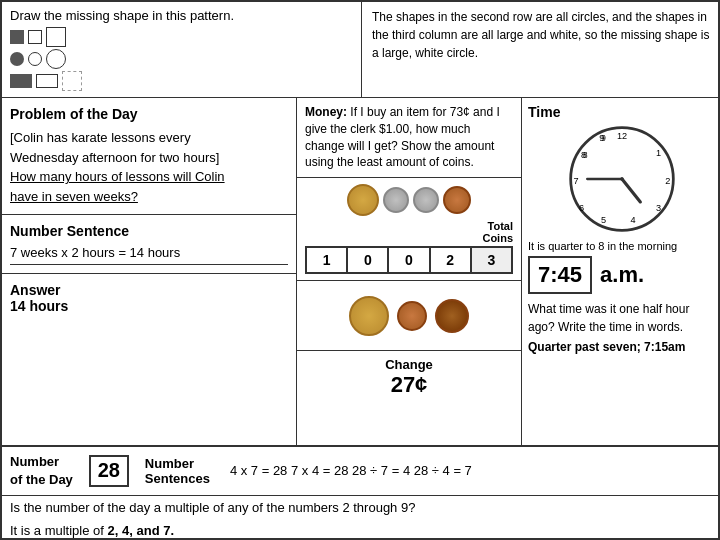 The image size is (720, 540). What do you see at coordinates (361, 472) in the screenshot?
I see `number-of-day-row: Number of the Day 28 NumberSentences 4 x…` at bounding box center [361, 472].